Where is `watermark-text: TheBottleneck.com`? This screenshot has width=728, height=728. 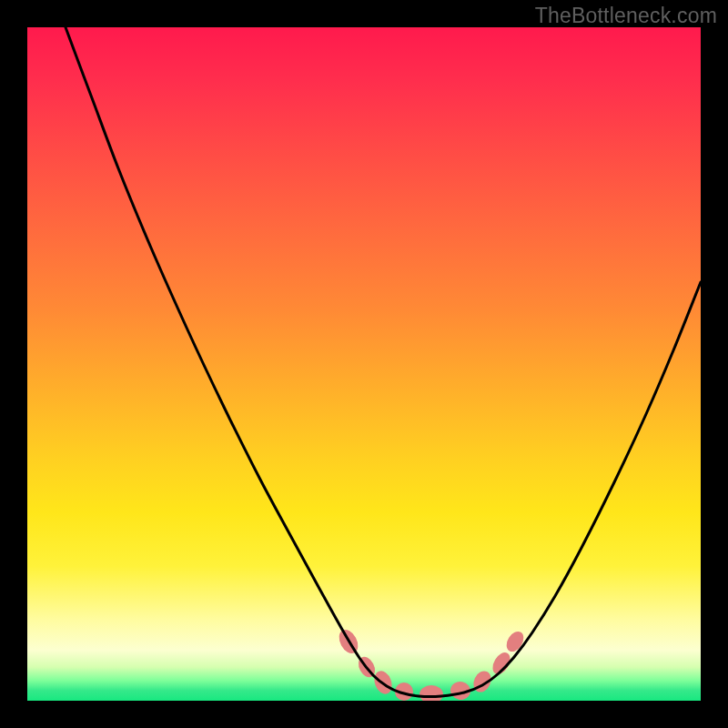 watermark-text: TheBottleneck.com is located at coordinates (626, 16).